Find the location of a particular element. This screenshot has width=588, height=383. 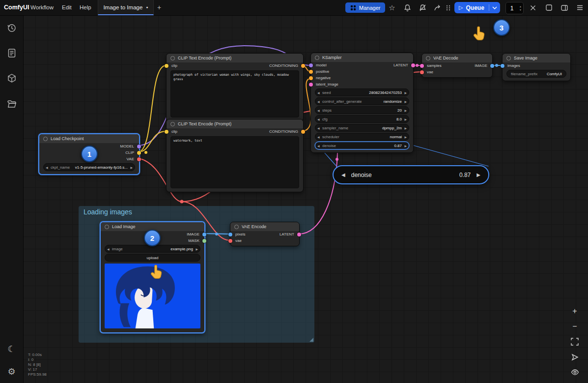

menu-edit: Edit is located at coordinates (67, 8).